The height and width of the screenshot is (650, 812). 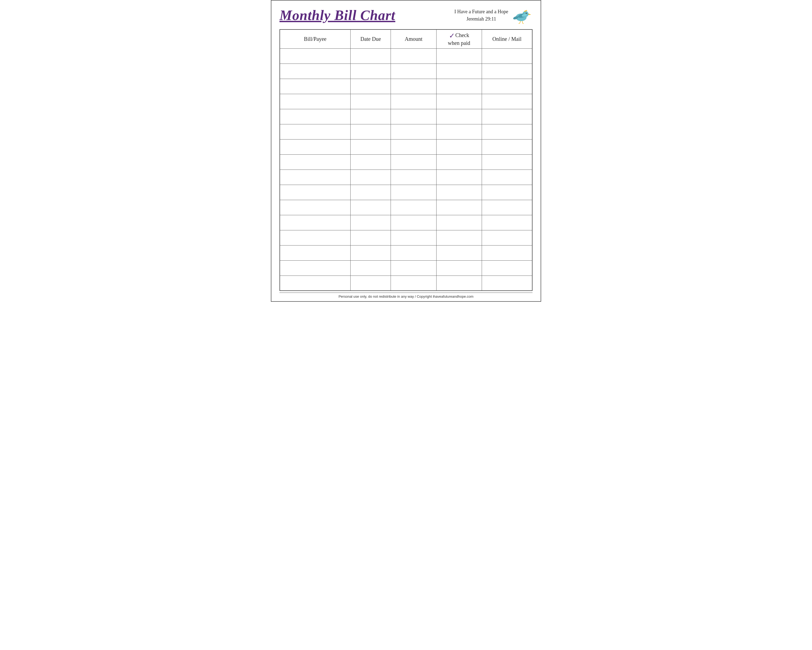 I want to click on col-header-amount: Amount, so click(x=414, y=39).